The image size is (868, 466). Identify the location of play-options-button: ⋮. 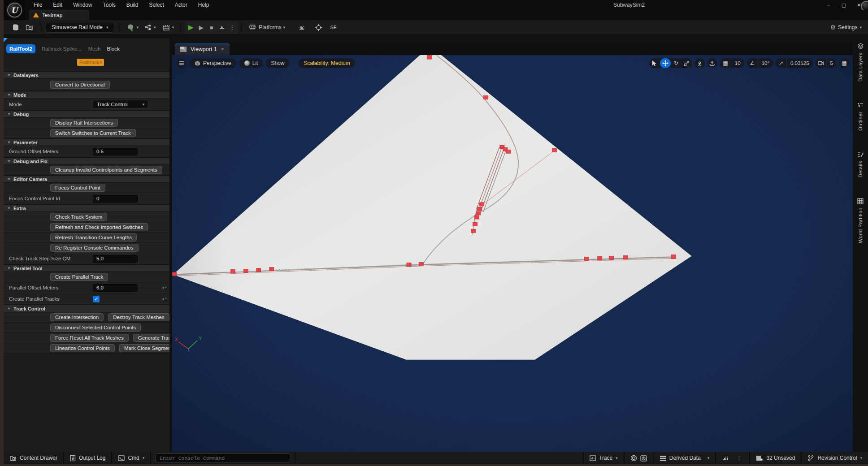
(232, 27).